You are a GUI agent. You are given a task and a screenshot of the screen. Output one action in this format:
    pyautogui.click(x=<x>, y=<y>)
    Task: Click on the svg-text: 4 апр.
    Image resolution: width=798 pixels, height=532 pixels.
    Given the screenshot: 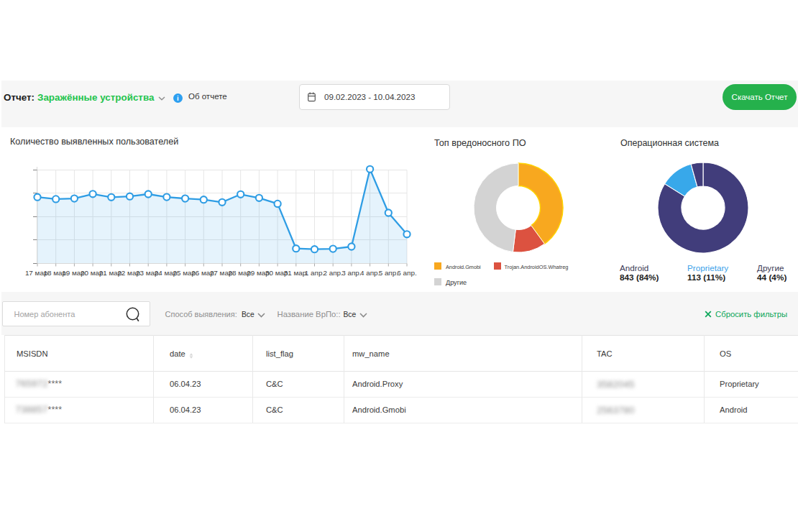 What is the action you would take?
    pyautogui.click(x=370, y=273)
    